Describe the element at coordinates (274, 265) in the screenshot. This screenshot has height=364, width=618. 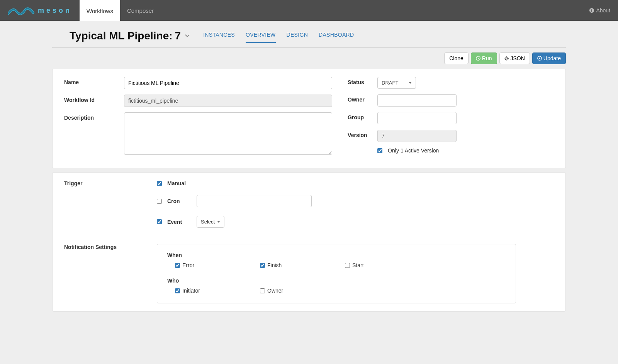
I see `when-finish-label: Finish` at that location.